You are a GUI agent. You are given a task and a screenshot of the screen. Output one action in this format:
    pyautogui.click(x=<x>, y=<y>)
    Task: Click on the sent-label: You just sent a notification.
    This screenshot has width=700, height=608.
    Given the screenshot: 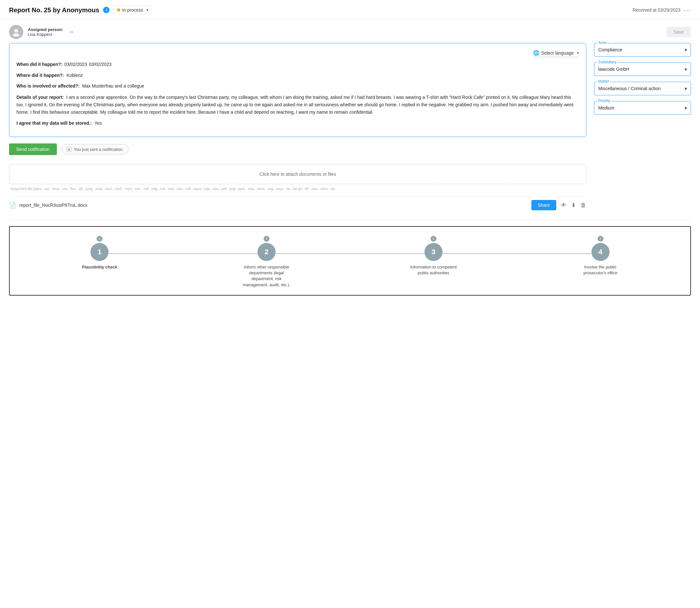 What is the action you would take?
    pyautogui.click(x=99, y=149)
    